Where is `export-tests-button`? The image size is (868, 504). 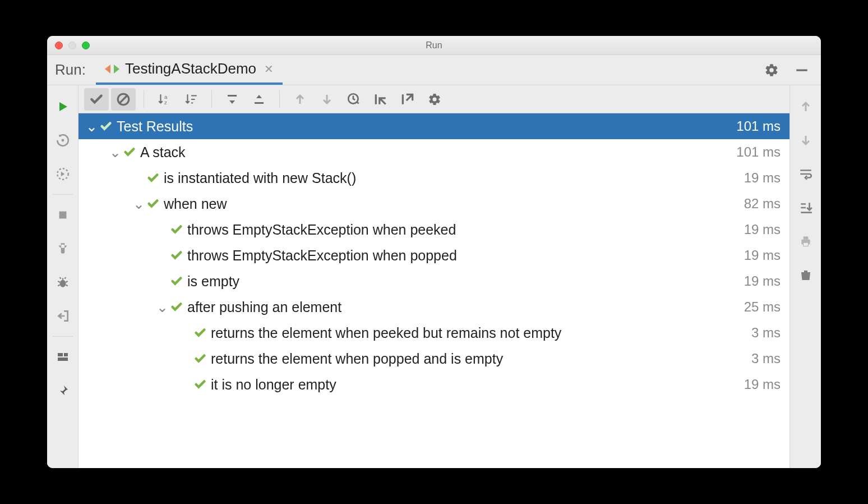
export-tests-button is located at coordinates (408, 99).